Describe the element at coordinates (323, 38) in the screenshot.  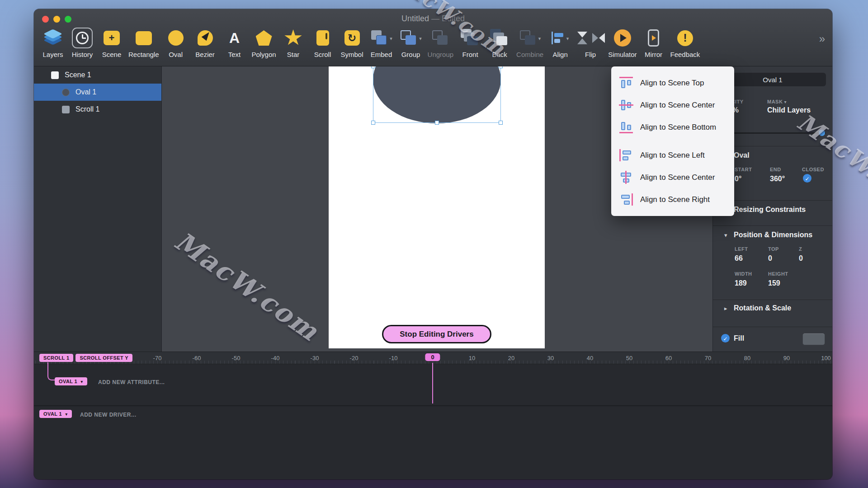
I see `scroll-icon` at that location.